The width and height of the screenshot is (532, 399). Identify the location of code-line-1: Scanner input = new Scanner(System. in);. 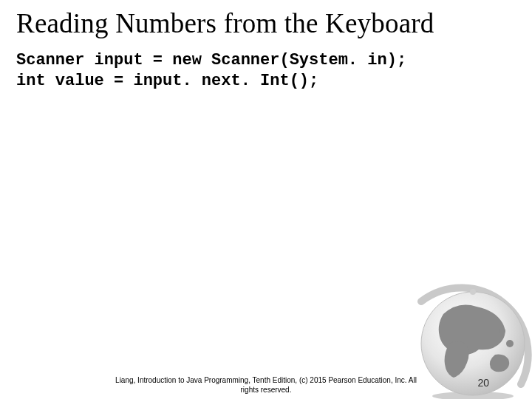
(211, 61).